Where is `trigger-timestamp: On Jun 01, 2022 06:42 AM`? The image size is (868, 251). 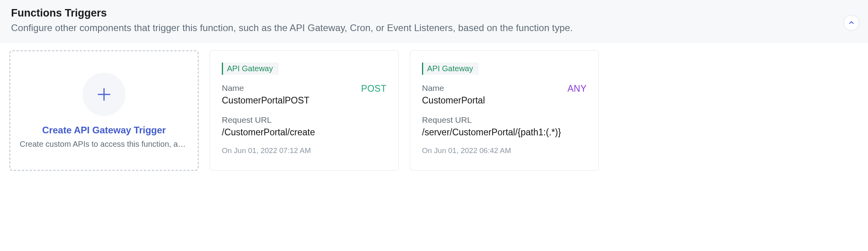 trigger-timestamp: On Jun 01, 2022 06:42 AM is located at coordinates (504, 151).